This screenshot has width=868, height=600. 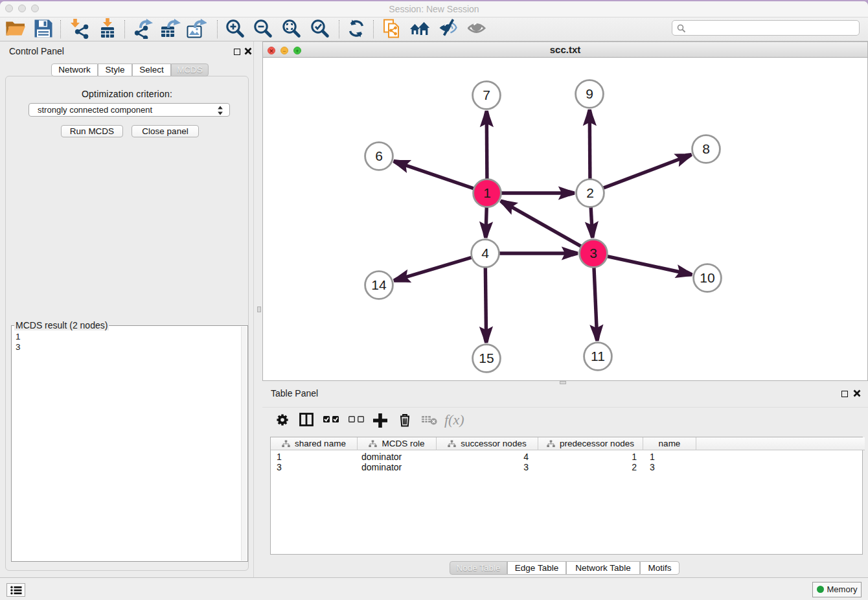 What do you see at coordinates (598, 356) in the screenshot?
I see `svg-text: 11` at bounding box center [598, 356].